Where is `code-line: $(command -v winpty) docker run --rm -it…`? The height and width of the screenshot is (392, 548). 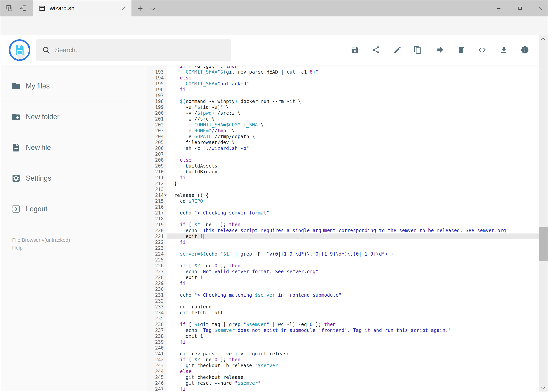
code-line: $(command -v winpty) docker run --rm -it… is located at coordinates (353, 101).